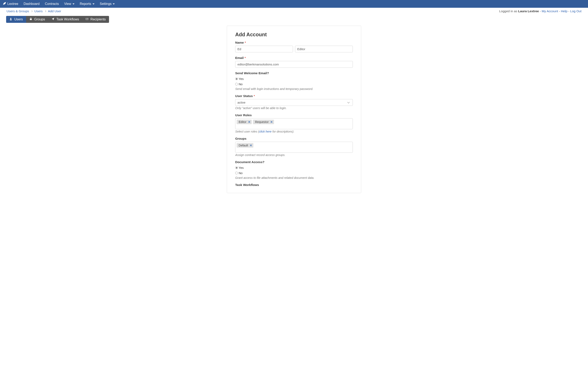  Describe the element at coordinates (68, 4) in the screenshot. I see `nav-item-label: View` at that location.